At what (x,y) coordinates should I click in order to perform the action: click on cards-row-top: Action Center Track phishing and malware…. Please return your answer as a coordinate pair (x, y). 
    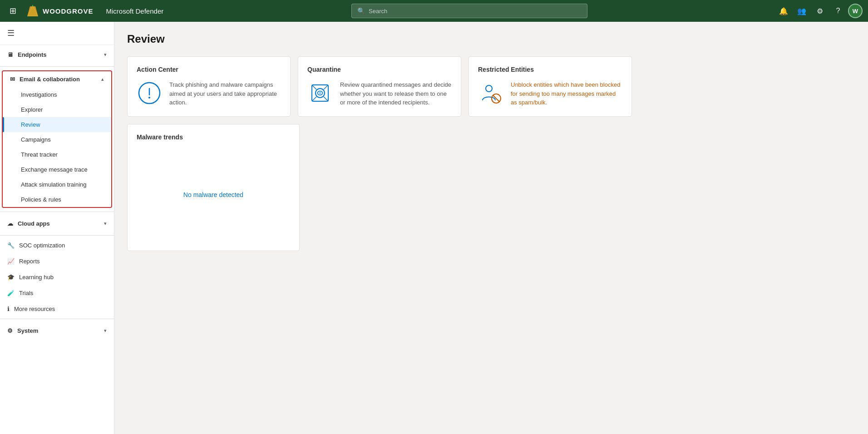
    Looking at the image, I should click on (491, 86).